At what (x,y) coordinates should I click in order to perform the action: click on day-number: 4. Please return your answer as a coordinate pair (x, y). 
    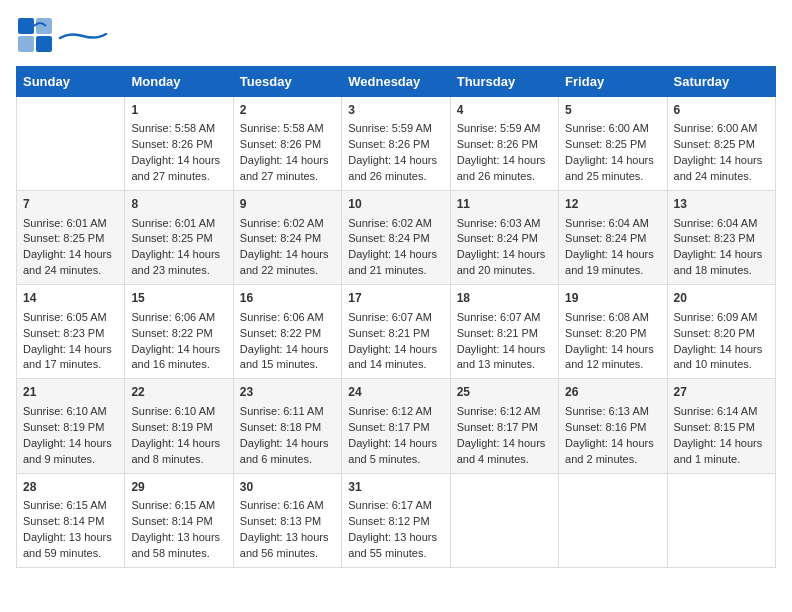
    Looking at the image, I should click on (504, 110).